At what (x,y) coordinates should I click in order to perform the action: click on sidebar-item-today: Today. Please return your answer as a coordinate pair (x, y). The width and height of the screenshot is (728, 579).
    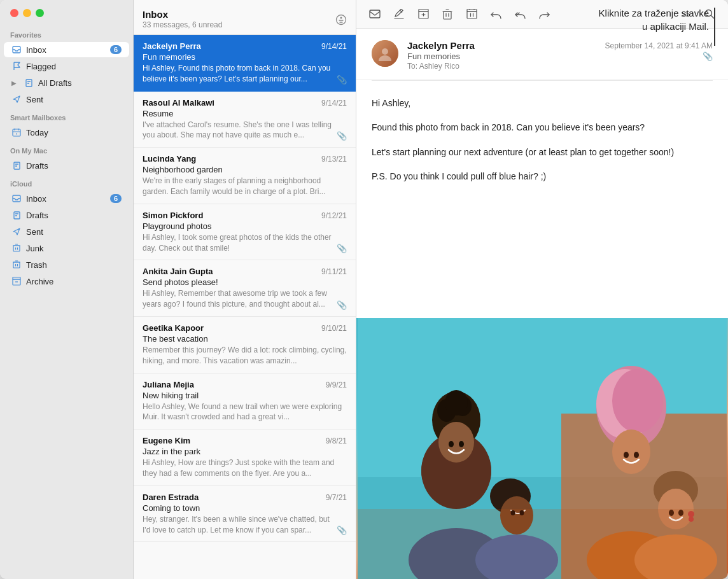
    Looking at the image, I should click on (66, 132).